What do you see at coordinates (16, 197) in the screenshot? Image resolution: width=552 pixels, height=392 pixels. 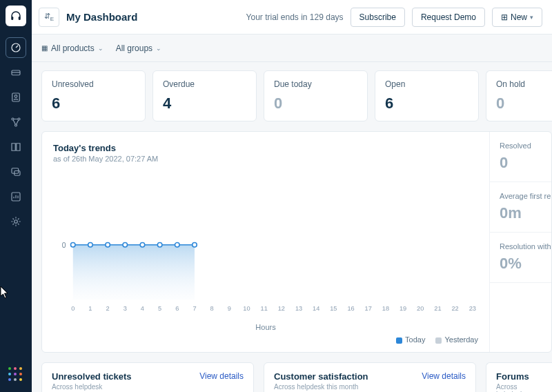 I see `nav-reports` at bounding box center [16, 197].